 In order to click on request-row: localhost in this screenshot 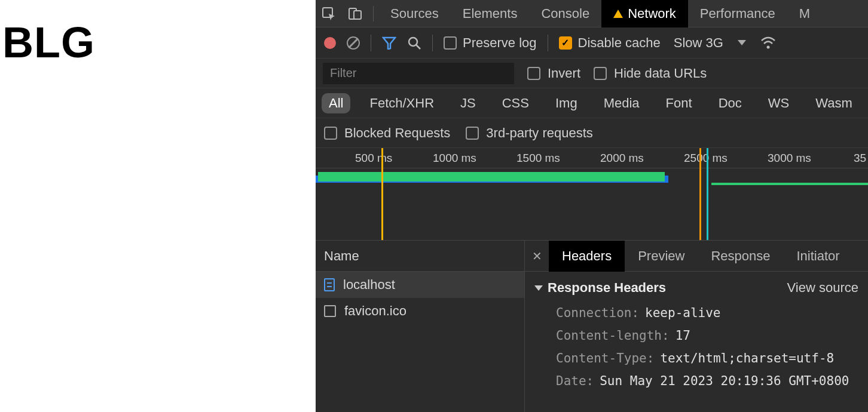, I will do `click(420, 285)`.